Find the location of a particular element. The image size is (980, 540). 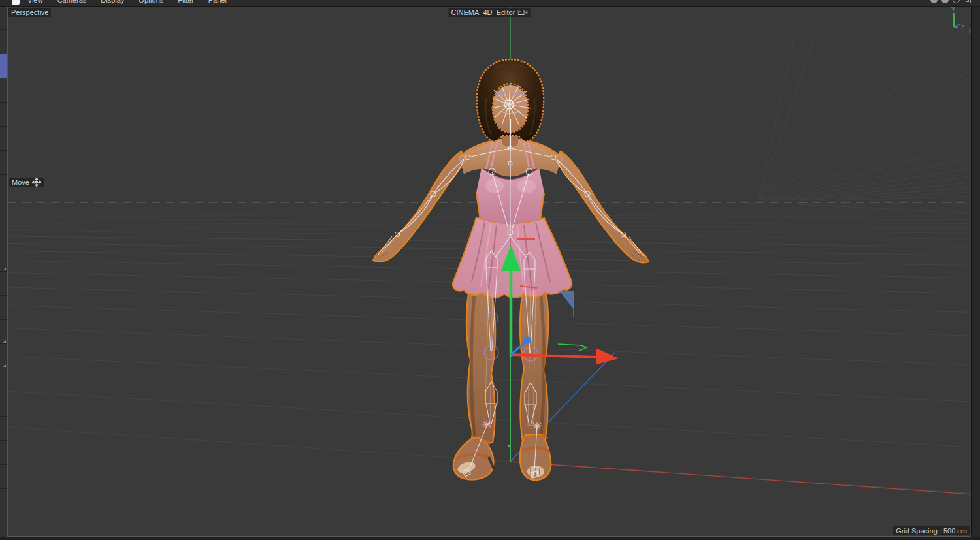

viewport-menubar: ViewCamerasDisplayOptionsFilterPanel is located at coordinates (490, 3).